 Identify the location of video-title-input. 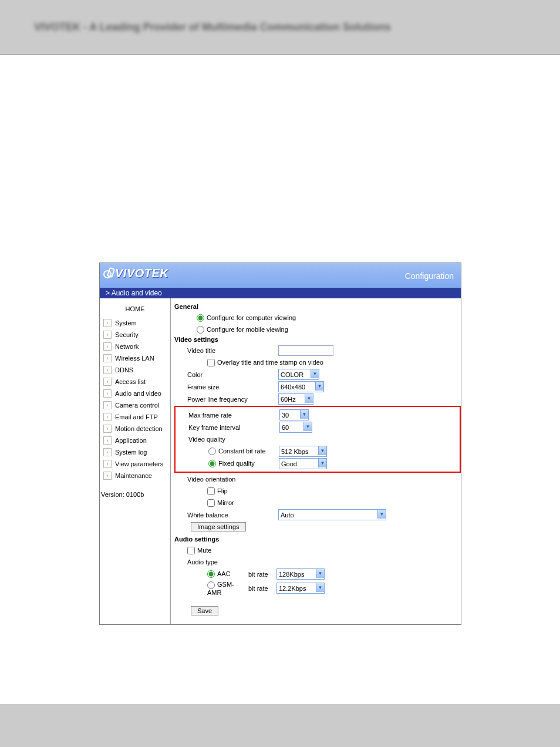
(306, 351).